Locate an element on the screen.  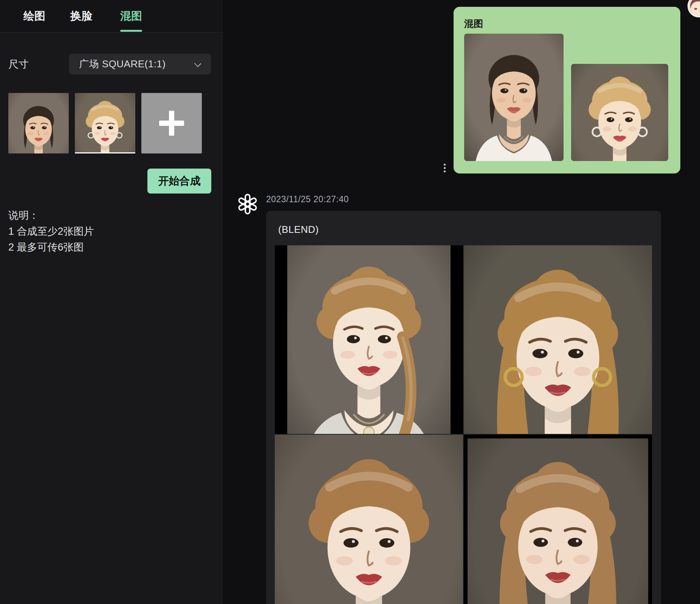
size-select: 广场 SQUARE(1:1) is located at coordinates (140, 64).